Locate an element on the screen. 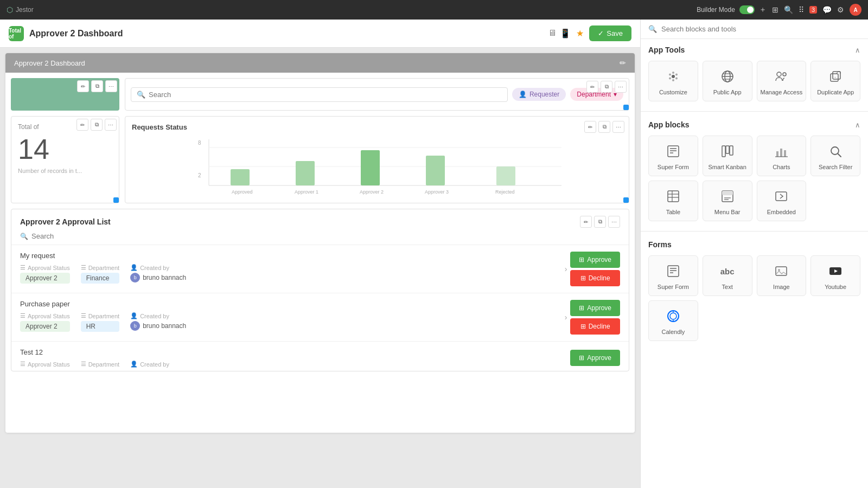  apps-icon: ⠿ is located at coordinates (801, 10).